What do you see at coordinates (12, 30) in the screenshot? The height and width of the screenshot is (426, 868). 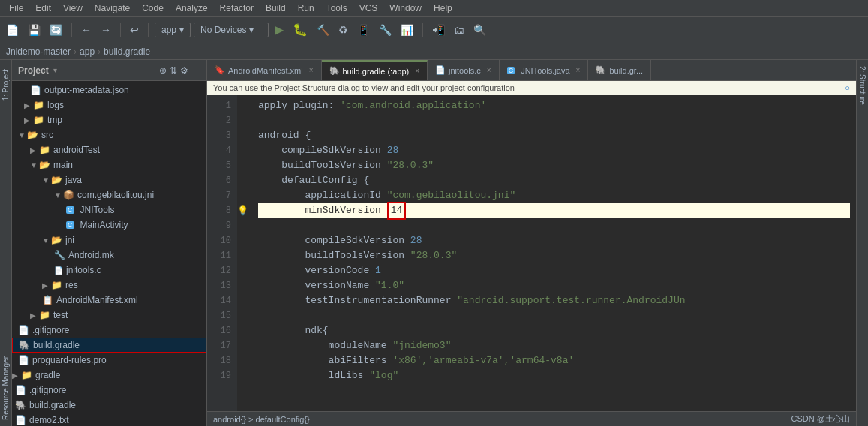 I see `new-project-btn: 📄` at bounding box center [12, 30].